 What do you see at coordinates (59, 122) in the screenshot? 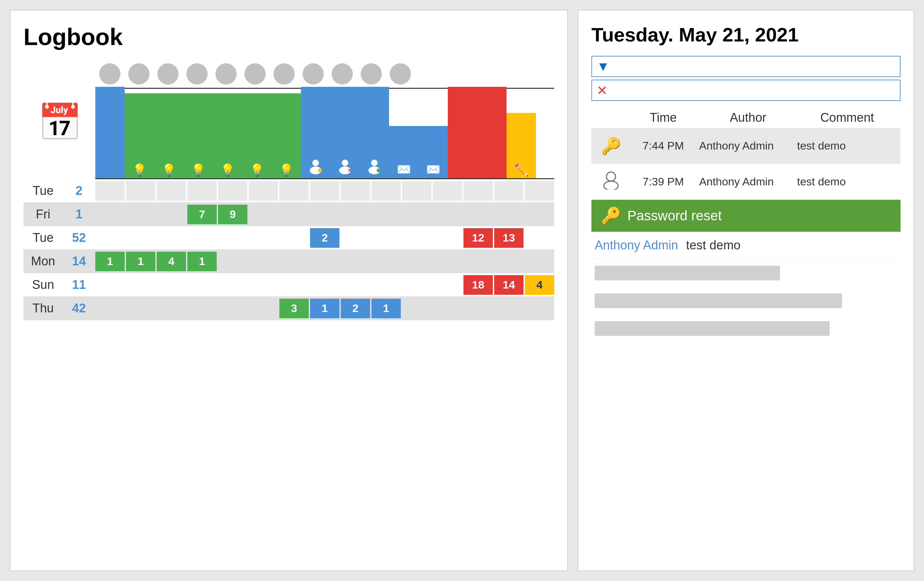
I see `calendar-icon: 📅` at bounding box center [59, 122].